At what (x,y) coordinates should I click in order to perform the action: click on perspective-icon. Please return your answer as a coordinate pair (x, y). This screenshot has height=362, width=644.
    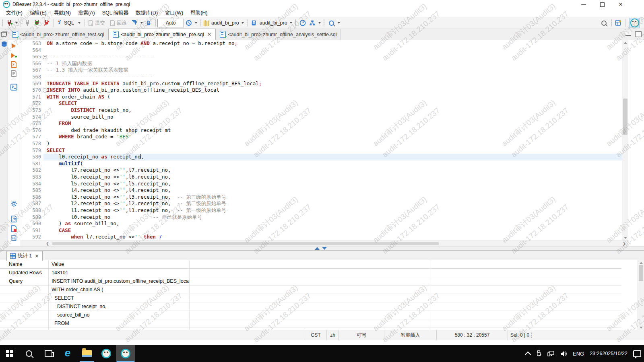
    Looking at the image, I should click on (618, 23).